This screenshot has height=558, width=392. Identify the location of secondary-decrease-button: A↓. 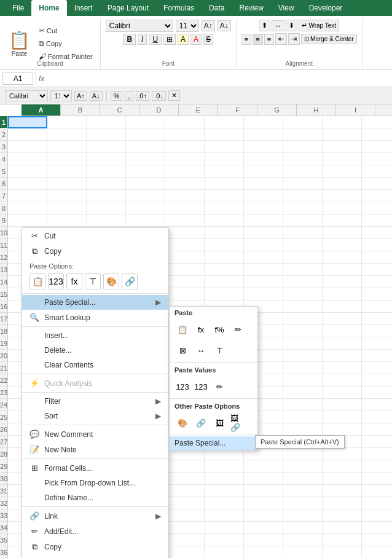
(96, 96).